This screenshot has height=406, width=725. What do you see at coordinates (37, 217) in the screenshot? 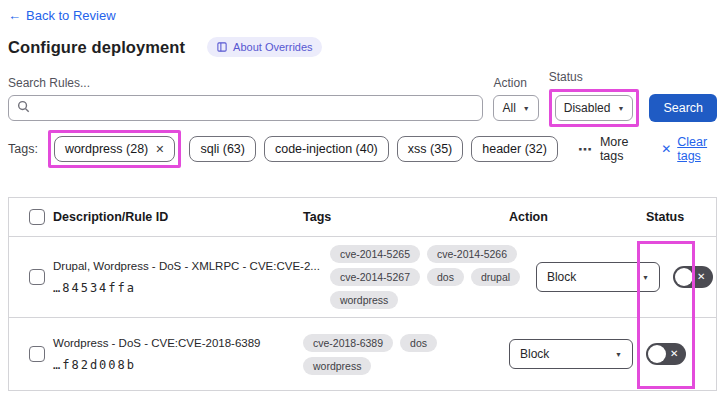
I see `select-all-checkbox` at bounding box center [37, 217].